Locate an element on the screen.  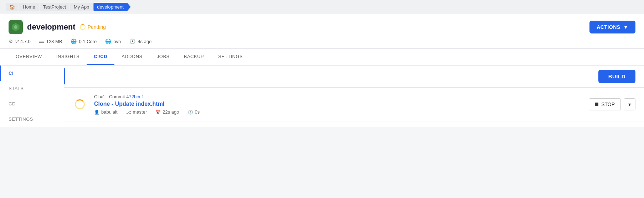
time-value: 22s ago is located at coordinates (171, 112).